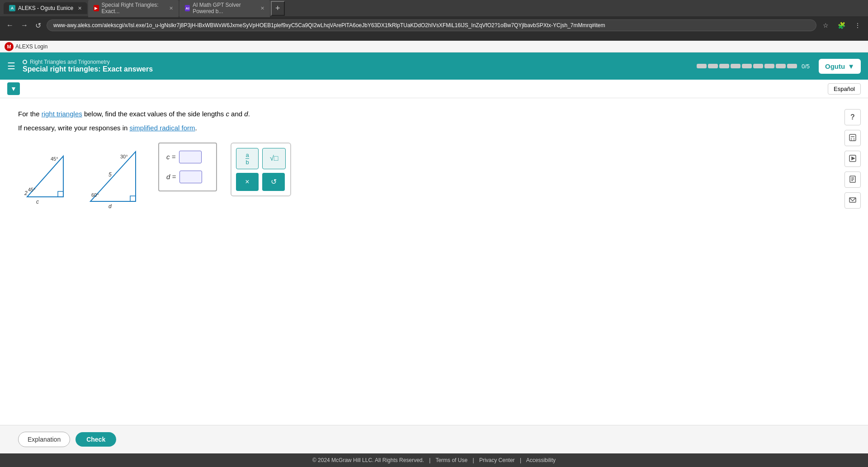 This screenshot has width=868, height=467. Describe the element at coordinates (431, 25) in the screenshot. I see `address-bar: www-awy.aleks.com/alekscgi/x/Isl.exe/1o_…` at that location.